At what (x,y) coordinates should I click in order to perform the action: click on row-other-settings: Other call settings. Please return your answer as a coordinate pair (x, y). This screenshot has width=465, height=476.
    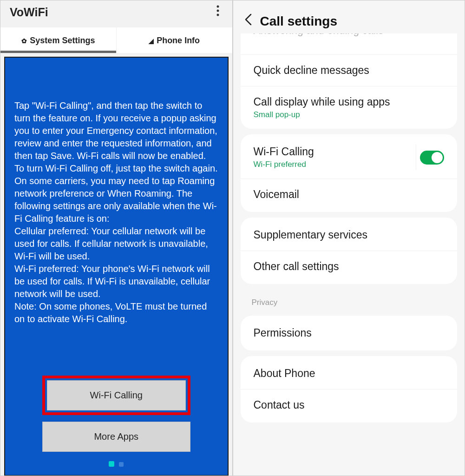
    Looking at the image, I should click on (349, 266).